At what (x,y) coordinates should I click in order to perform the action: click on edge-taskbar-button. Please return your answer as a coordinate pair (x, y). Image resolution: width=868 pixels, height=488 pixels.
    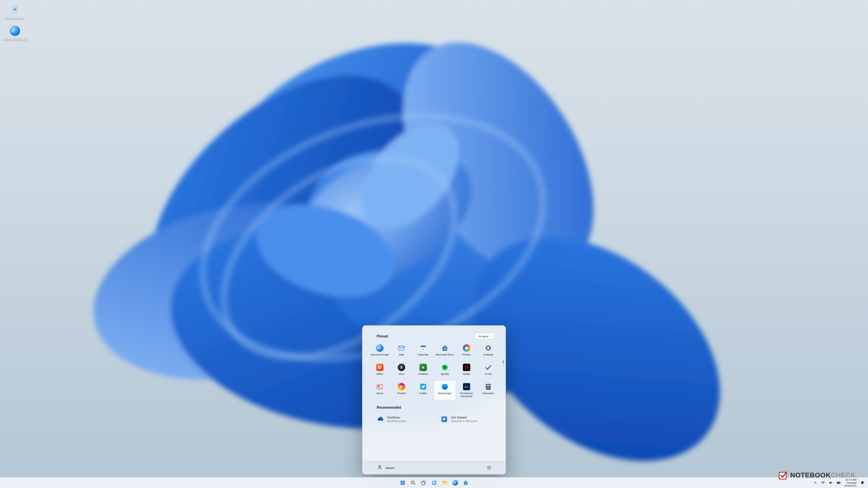
    Looking at the image, I should click on (455, 483).